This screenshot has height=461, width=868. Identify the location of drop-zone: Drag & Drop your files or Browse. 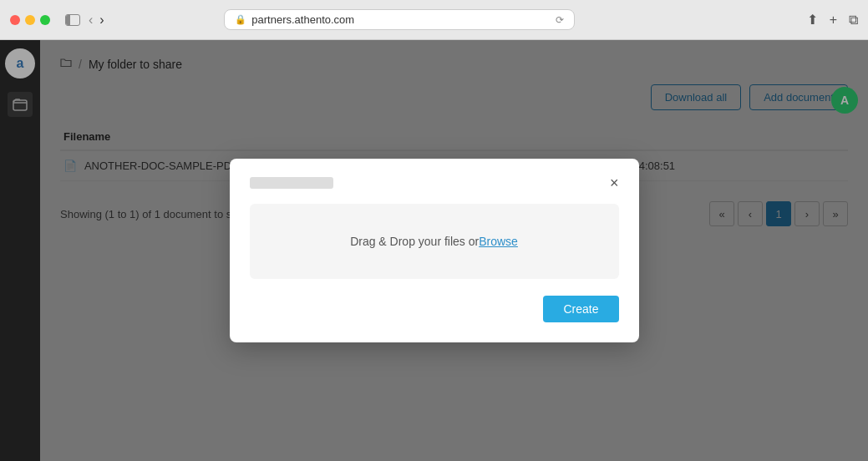
(434, 241).